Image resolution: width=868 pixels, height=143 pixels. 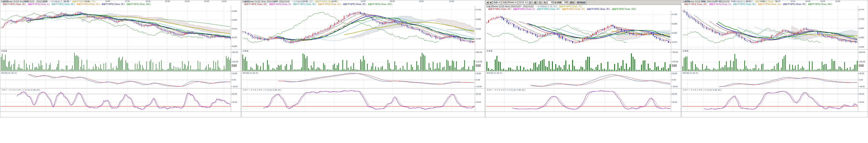 What do you see at coordinates (581, 3) in the screenshot?
I see `preset-symbol-button: 標準銘柄` at bounding box center [581, 3].